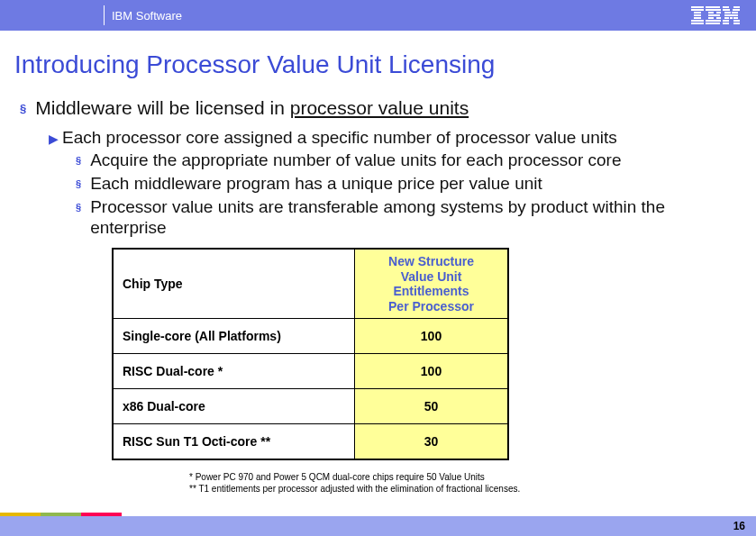 This screenshot has width=756, height=536. I want to click on chip-cell: RISC Dual-core *, so click(234, 371).